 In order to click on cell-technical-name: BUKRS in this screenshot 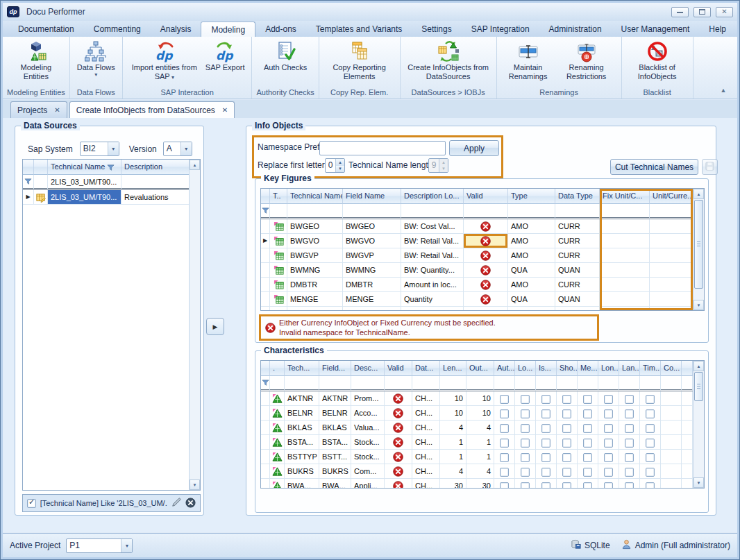, I will do `click(302, 472)`.